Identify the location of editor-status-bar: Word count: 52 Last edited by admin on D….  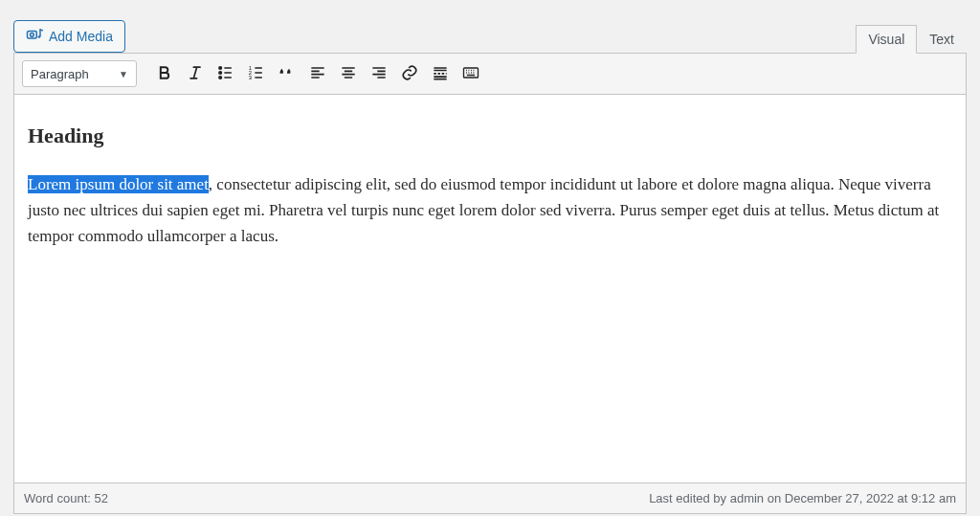
(490, 499).